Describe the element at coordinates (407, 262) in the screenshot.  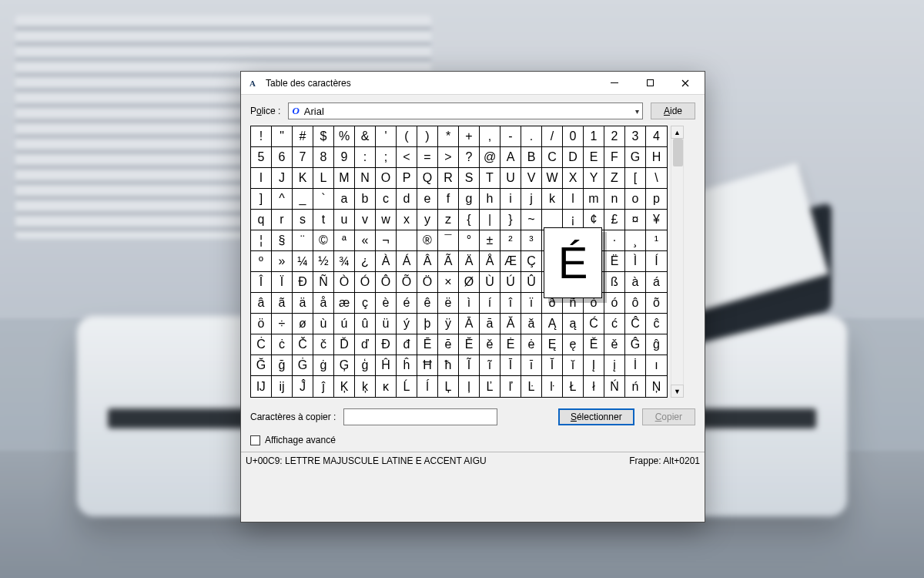
I see `char-cell: Á` at that location.